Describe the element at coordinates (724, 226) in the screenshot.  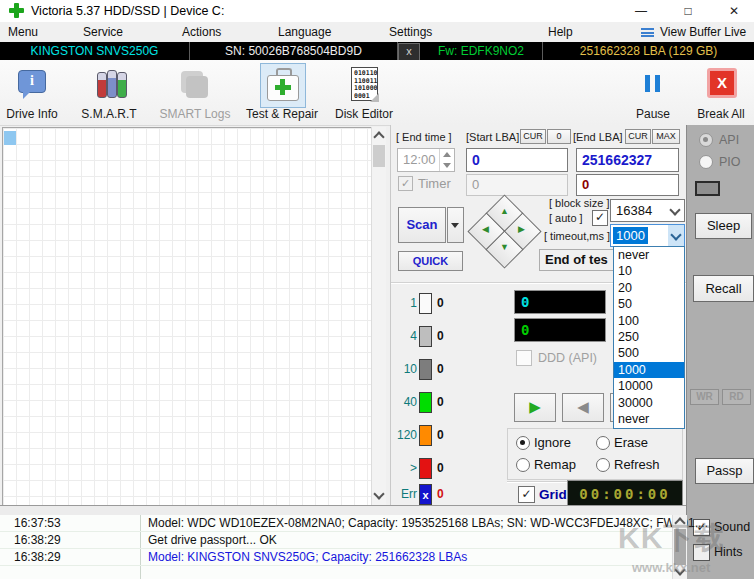
I see `sleep-button: Sleep` at that location.